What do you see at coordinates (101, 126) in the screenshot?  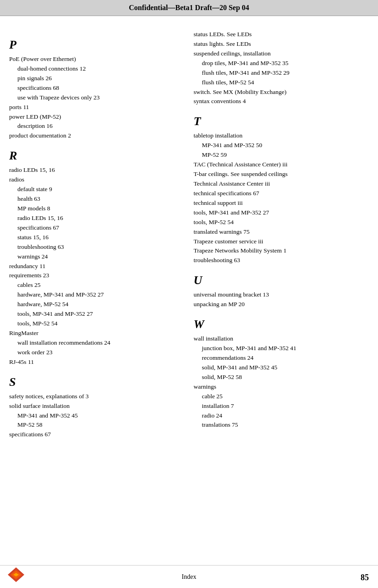 I see `index-entry: description 16` at bounding box center [101, 126].